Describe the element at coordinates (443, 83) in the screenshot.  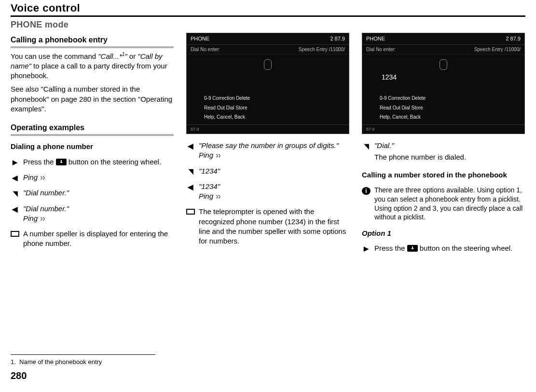
I see `device-screenshot-2: PHONE 2 87.9 Dial No enter: Speech Entry…` at that location.